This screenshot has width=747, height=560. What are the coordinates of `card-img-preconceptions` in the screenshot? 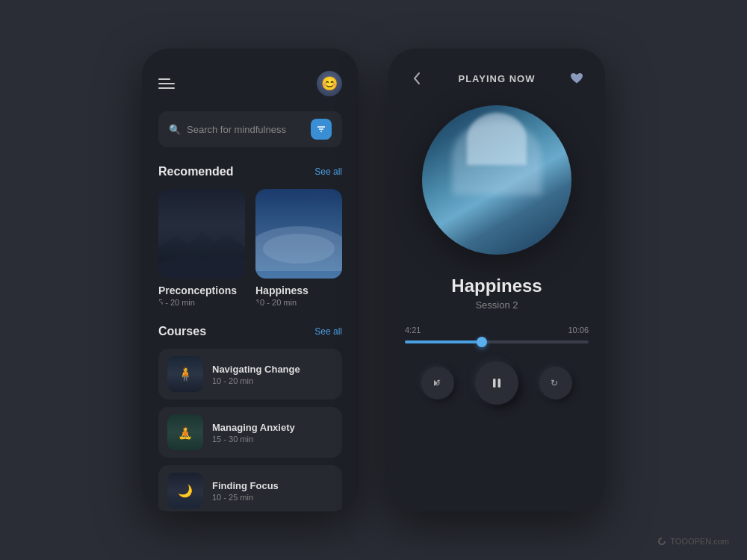 It's located at (202, 234).